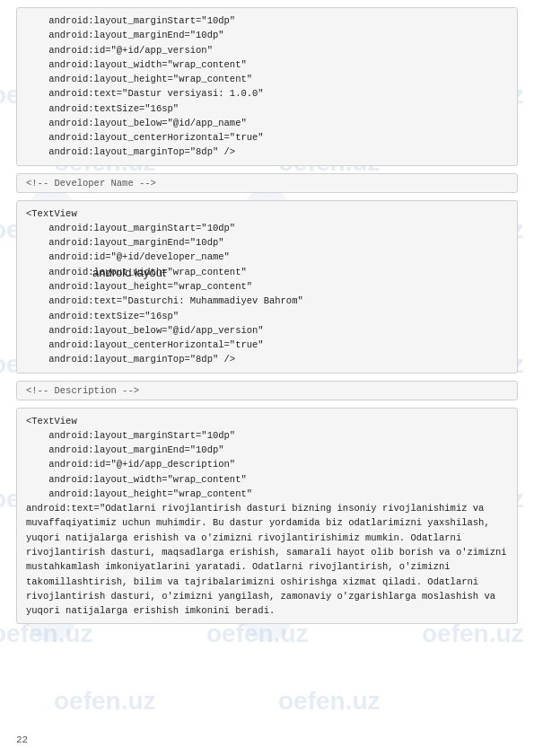  What do you see at coordinates (267, 559) in the screenshot?
I see `description-prose: android:text="Odatlarni rivojlantirish d…` at bounding box center [267, 559].